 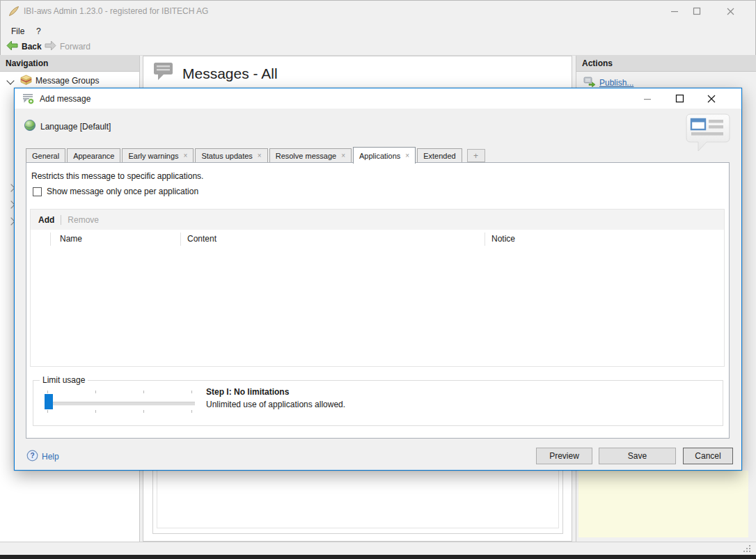 I want to click on cancel-button: Cancel, so click(x=708, y=456).